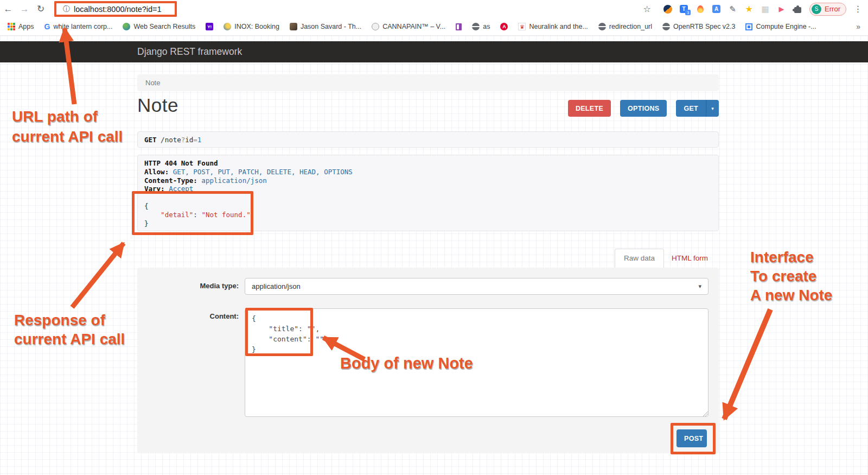  I want to click on avatar-icon, so click(293, 27).